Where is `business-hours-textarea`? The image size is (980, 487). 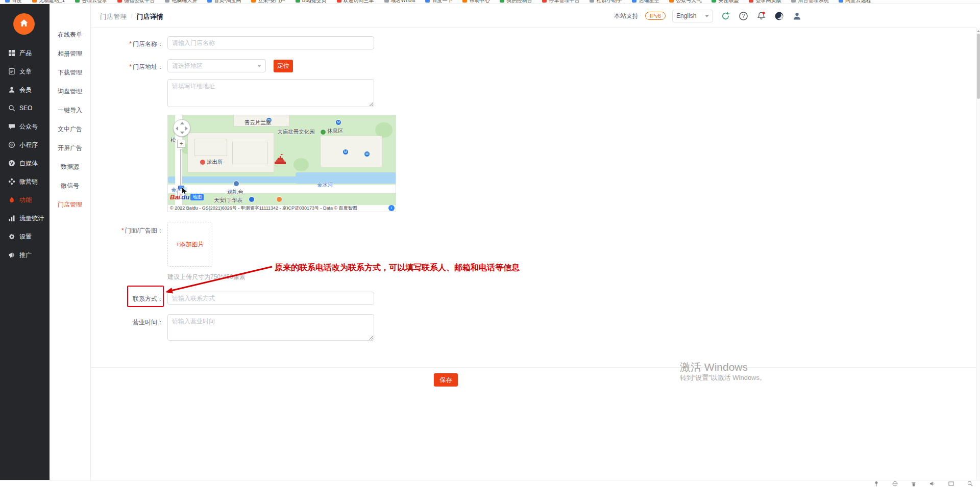 business-hours-textarea is located at coordinates (271, 327).